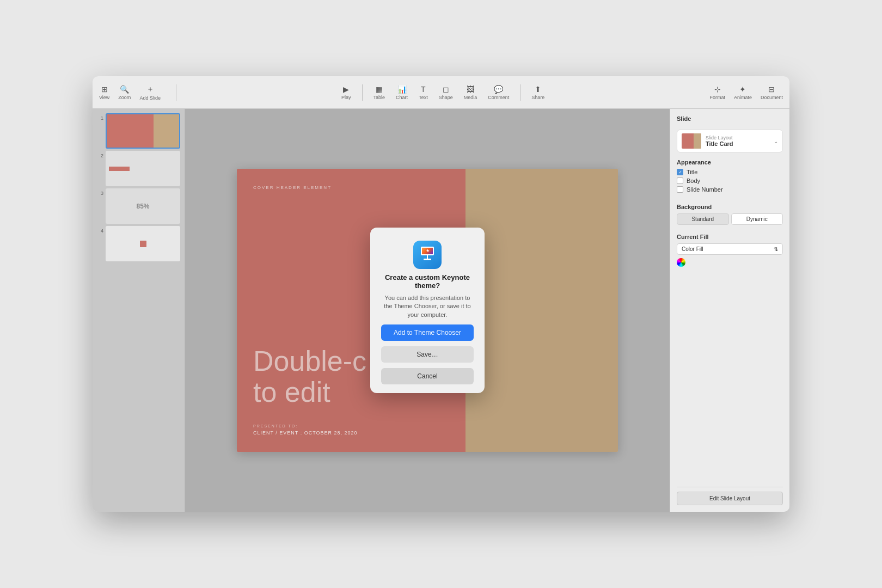 The image size is (882, 588). What do you see at coordinates (446, 93) in the screenshot?
I see `shape-button: ◻ Shape` at bounding box center [446, 93].